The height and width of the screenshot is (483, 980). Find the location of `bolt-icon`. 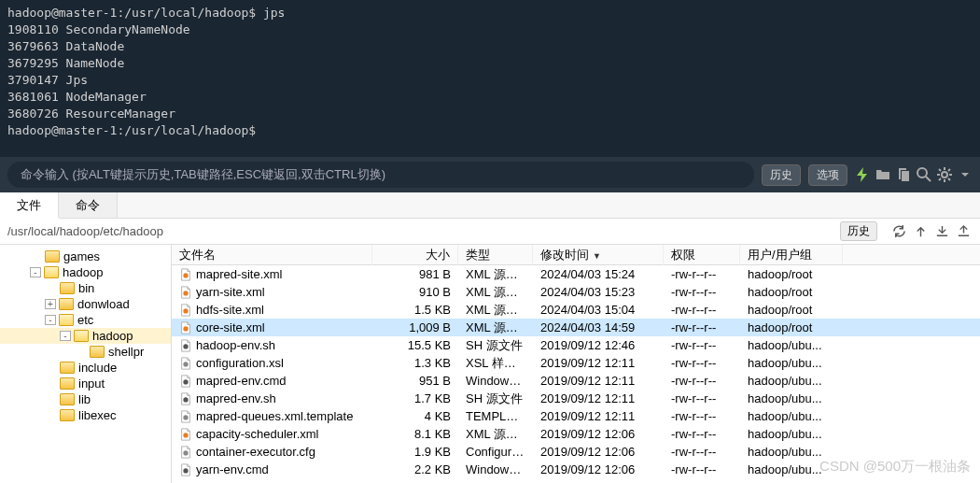

bolt-icon is located at coordinates (862, 175).